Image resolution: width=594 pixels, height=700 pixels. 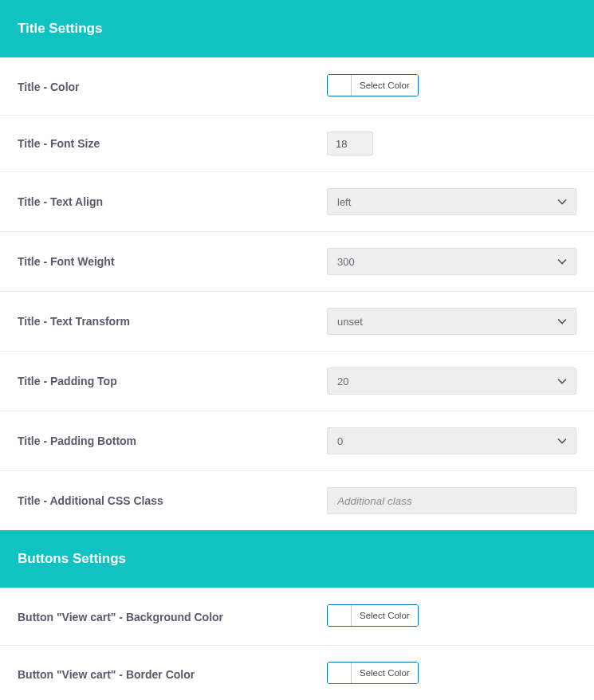 I want to click on color-picker-viewcart-border: Select Color, so click(x=373, y=673).